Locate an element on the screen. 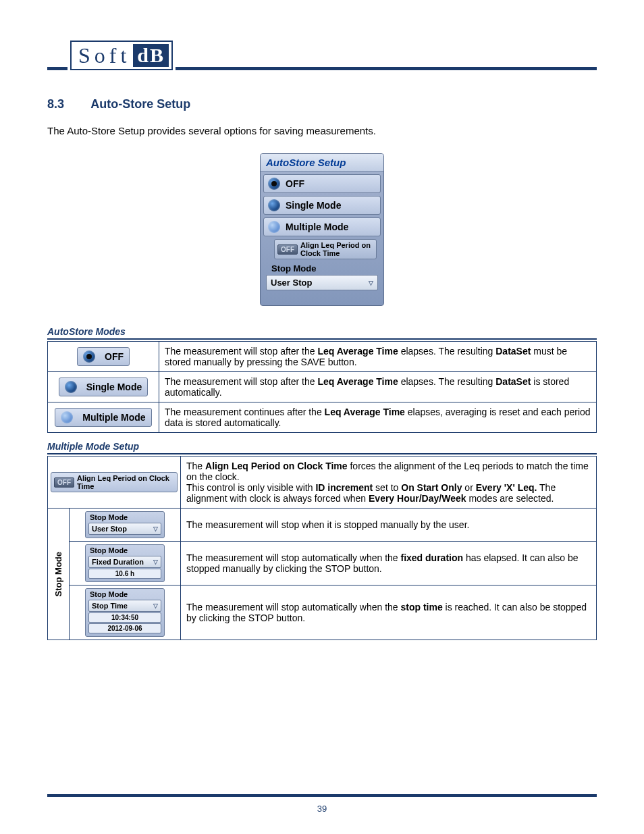 This screenshot has height=834, width=644. stop-time-value: Stop Time▽ is located at coordinates (125, 606).